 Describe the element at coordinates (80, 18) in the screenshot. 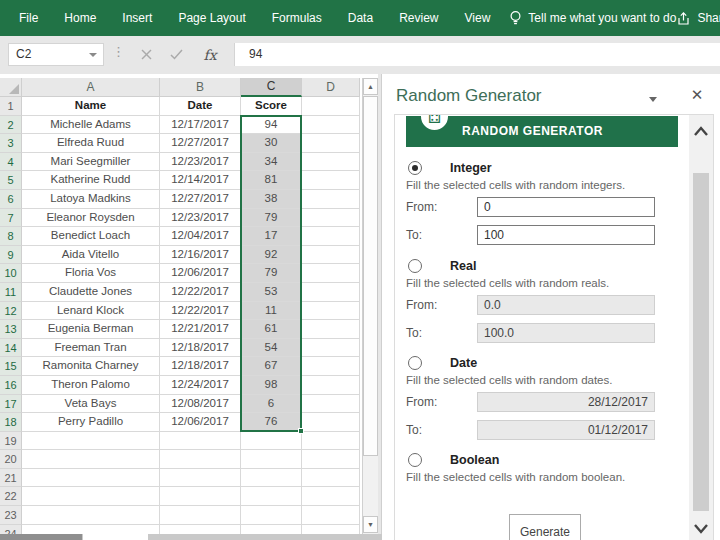

I see `ribbon-tab-home: Home` at that location.